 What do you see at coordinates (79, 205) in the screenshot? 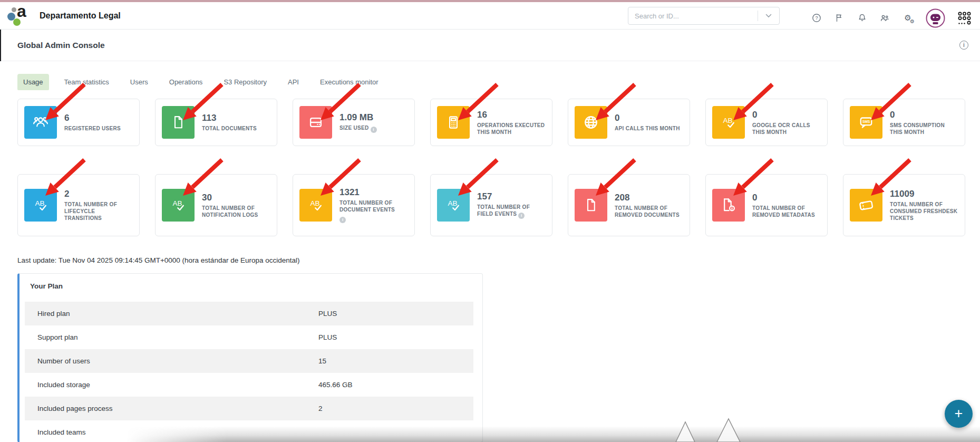
I see `stat-card: AB 2 TOTAL NUMBER OF LIFECYCLE TRANSITIO…` at bounding box center [79, 205].